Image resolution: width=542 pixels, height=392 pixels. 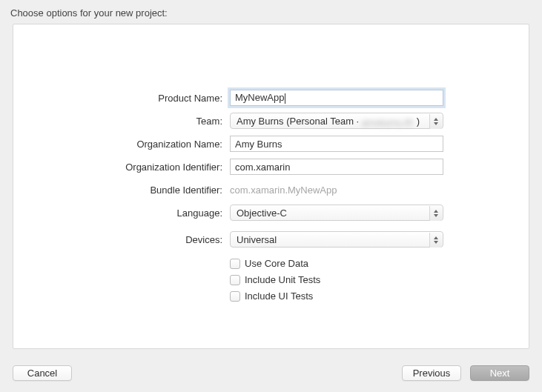 I want to click on include-ui-checkbox, so click(x=235, y=296).